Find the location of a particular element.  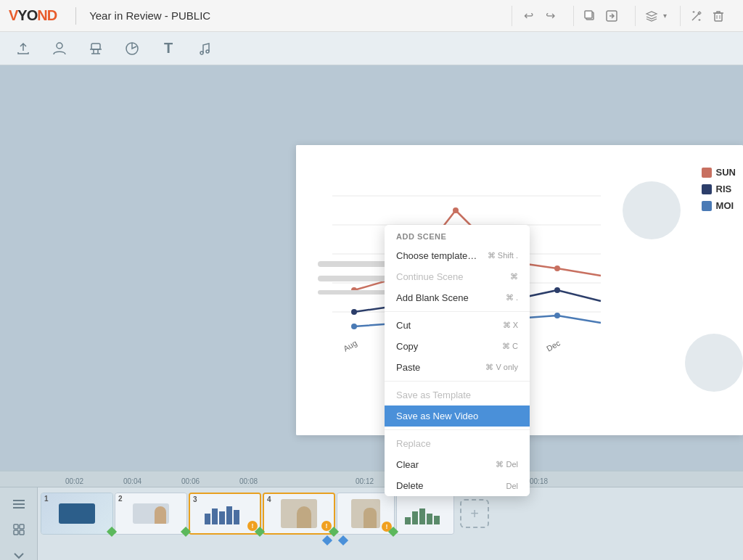

ruler-00-08: 00:08 is located at coordinates (248, 482).